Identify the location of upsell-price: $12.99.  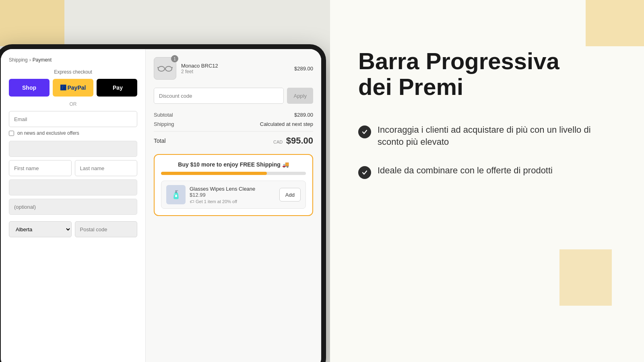
(233, 195).